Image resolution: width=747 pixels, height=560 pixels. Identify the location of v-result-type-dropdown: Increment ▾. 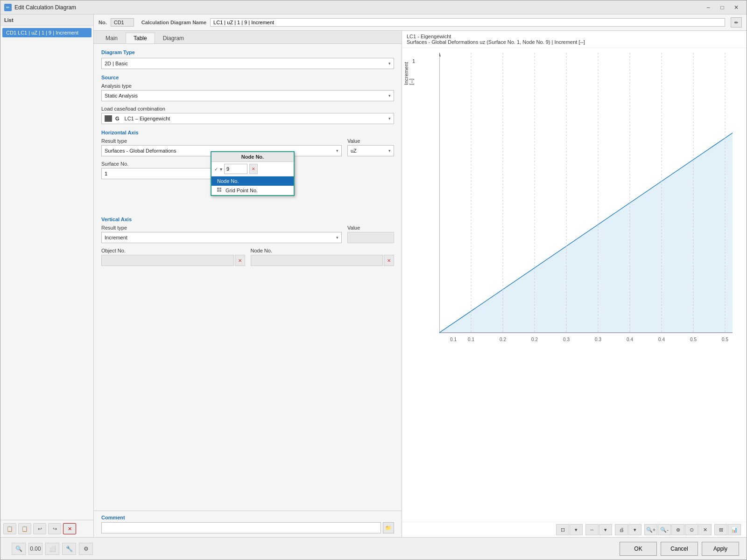
(221, 238).